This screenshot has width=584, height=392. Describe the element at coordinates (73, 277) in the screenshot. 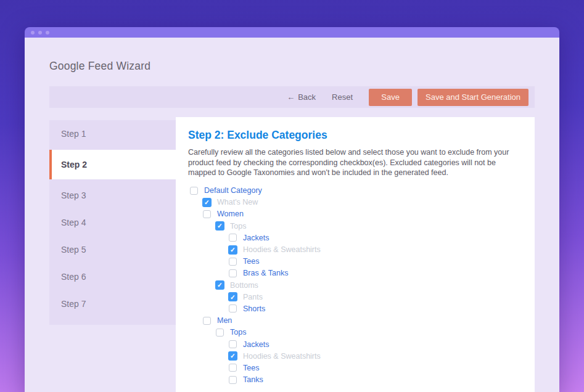

I see `sidebar-item-label: Step 6` at that location.